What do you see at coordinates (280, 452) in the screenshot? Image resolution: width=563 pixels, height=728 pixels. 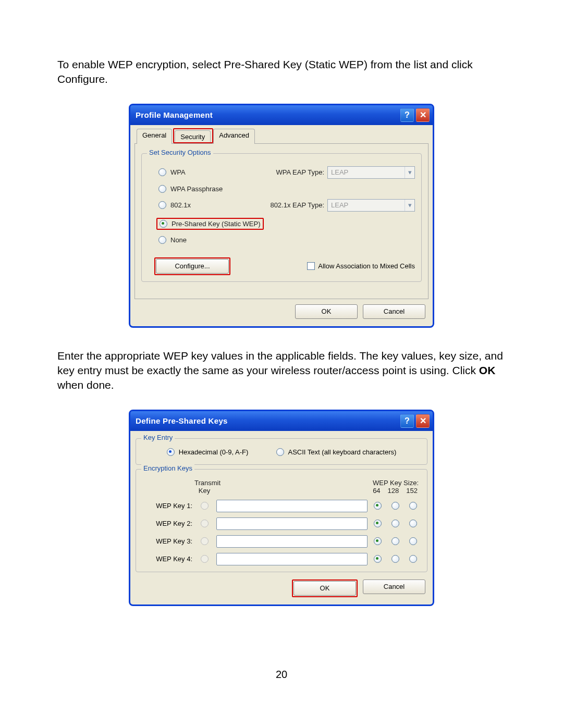 I see `radio-ascii` at bounding box center [280, 452].